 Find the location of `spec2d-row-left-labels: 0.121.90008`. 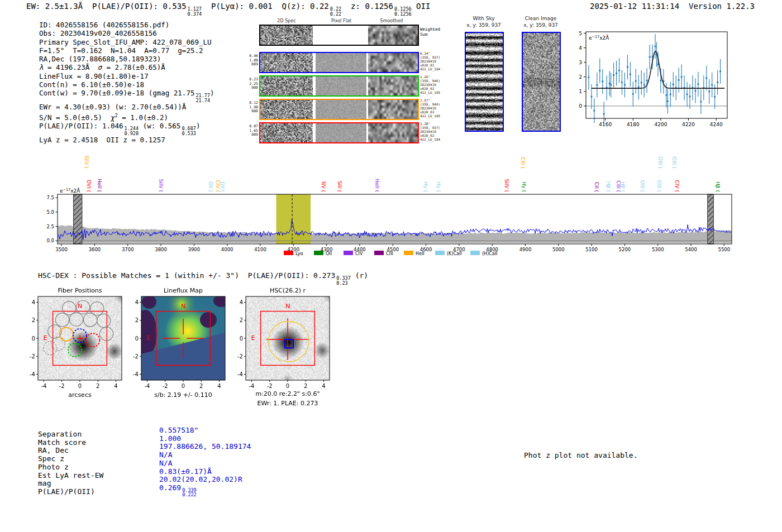

spec2d-row-left-labels: 0.121.90008 is located at coordinates (251, 107).